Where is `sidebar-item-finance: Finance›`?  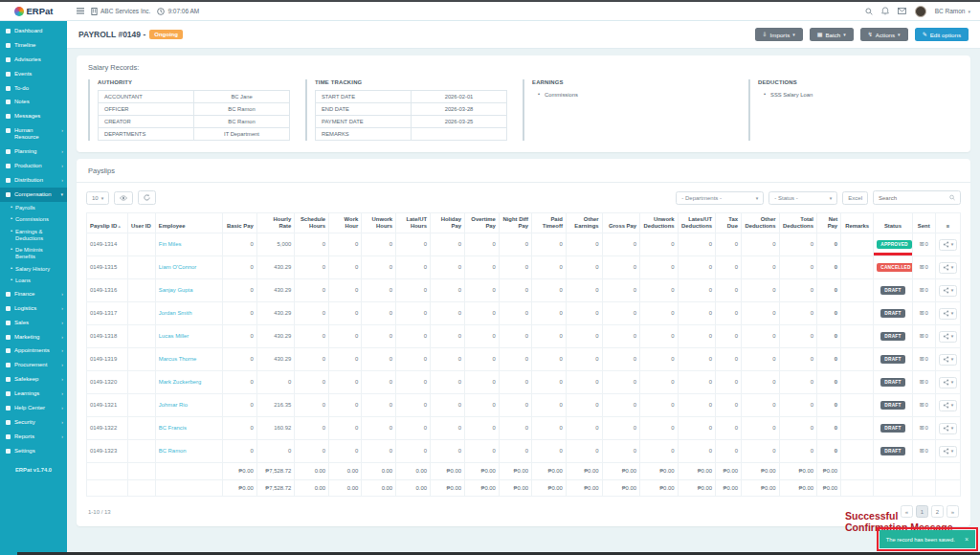 sidebar-item-finance: Finance› is located at coordinates (33, 295).